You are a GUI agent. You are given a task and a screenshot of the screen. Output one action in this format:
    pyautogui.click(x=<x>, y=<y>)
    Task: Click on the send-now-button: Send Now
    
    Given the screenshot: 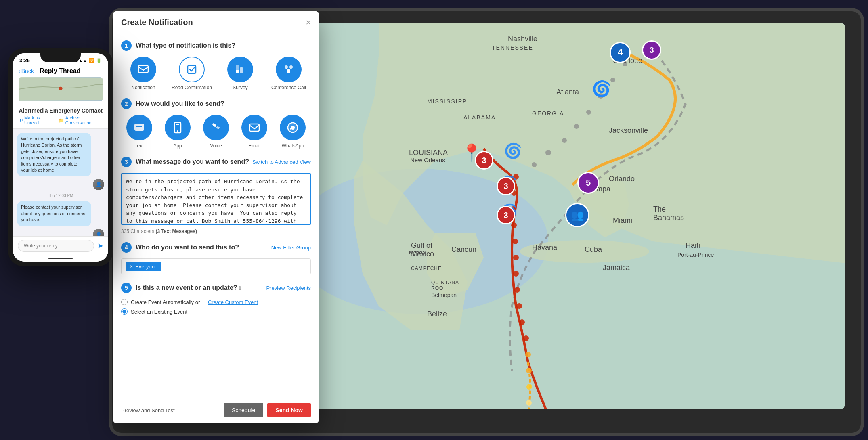 What is the action you would take?
    pyautogui.click(x=289, y=410)
    